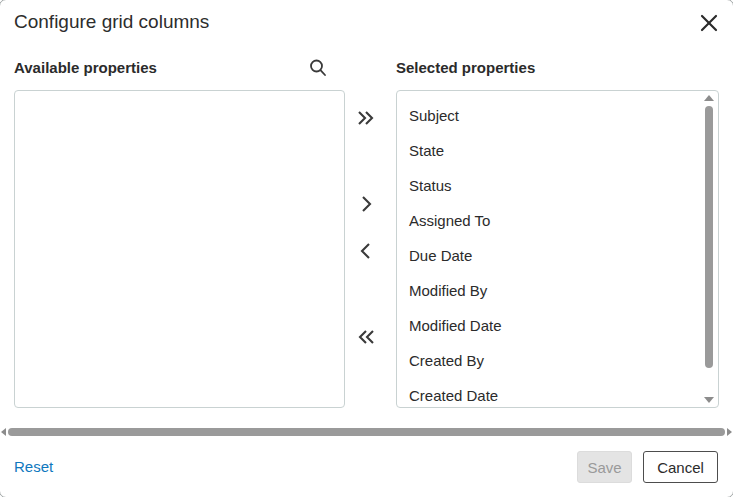  What do you see at coordinates (730, 432) in the screenshot?
I see `scroll-right-arrow-icon` at bounding box center [730, 432].